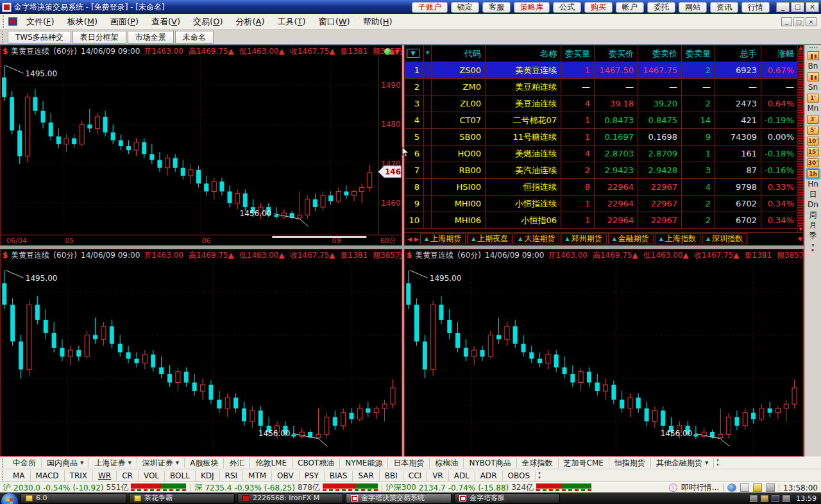  Describe the element at coordinates (813, 248) in the screenshot. I see `toolbar-overflow-icon: ▾▸` at that location.